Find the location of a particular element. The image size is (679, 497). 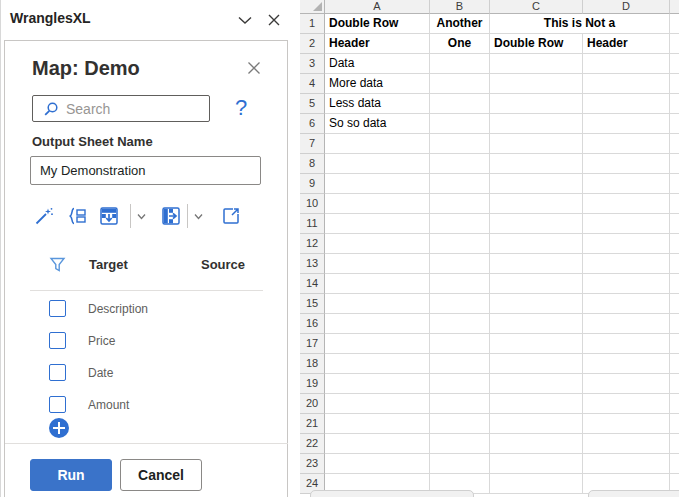

cell-B6 is located at coordinates (460, 124).